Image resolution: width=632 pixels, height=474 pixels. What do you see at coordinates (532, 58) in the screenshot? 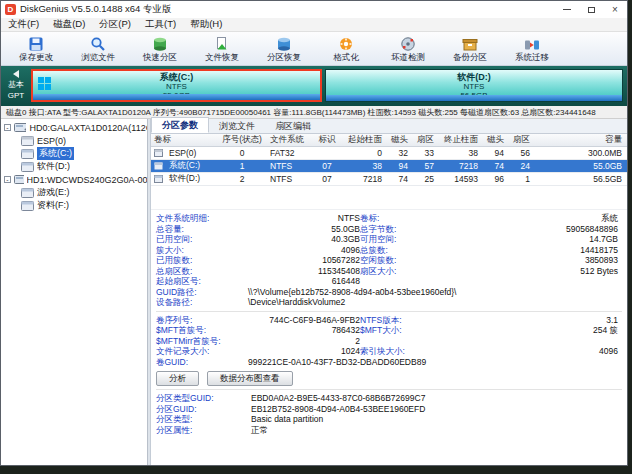
I see `toolbar-label: 系统迁移` at bounding box center [532, 58].